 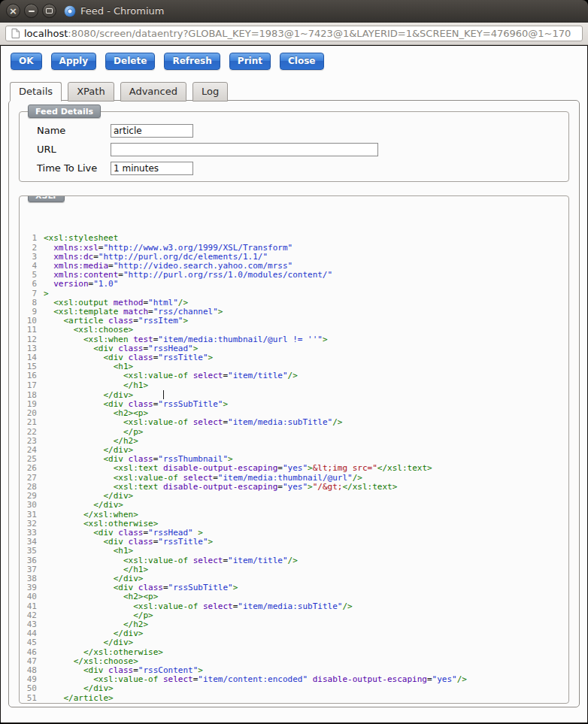 I want to click on line-number: 6, so click(x=32, y=284).